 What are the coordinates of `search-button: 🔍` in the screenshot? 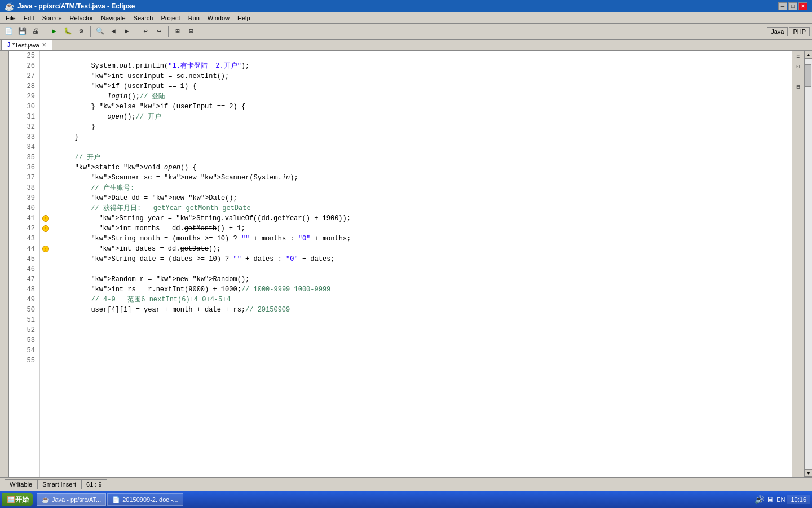 It's located at (100, 32).